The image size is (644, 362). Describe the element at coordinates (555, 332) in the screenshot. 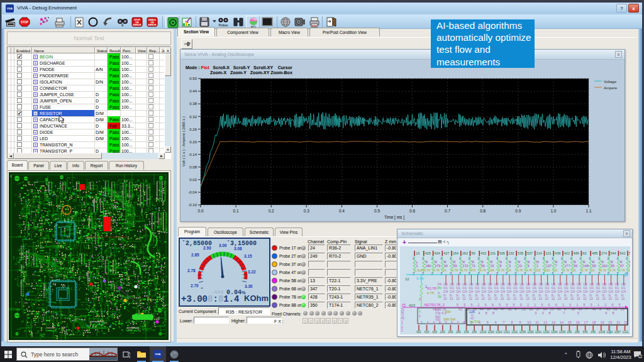

I see `svg-text: 1264` at that location.